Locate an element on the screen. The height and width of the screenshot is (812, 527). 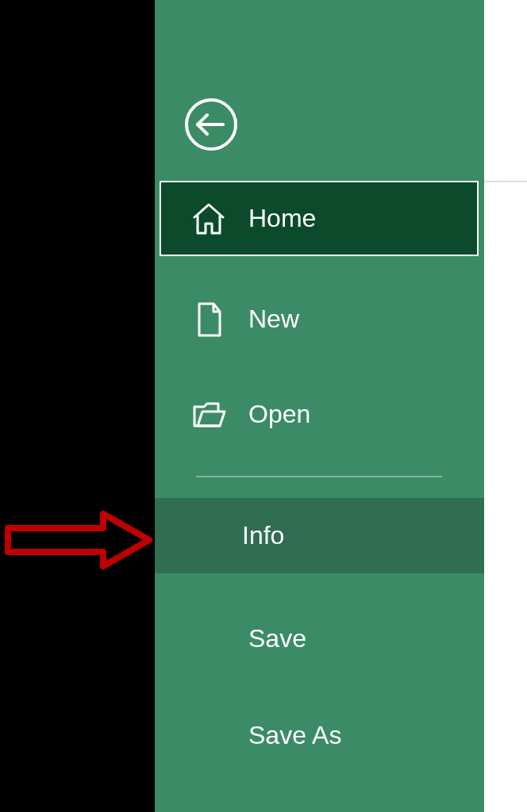
document-icon is located at coordinates (209, 320).